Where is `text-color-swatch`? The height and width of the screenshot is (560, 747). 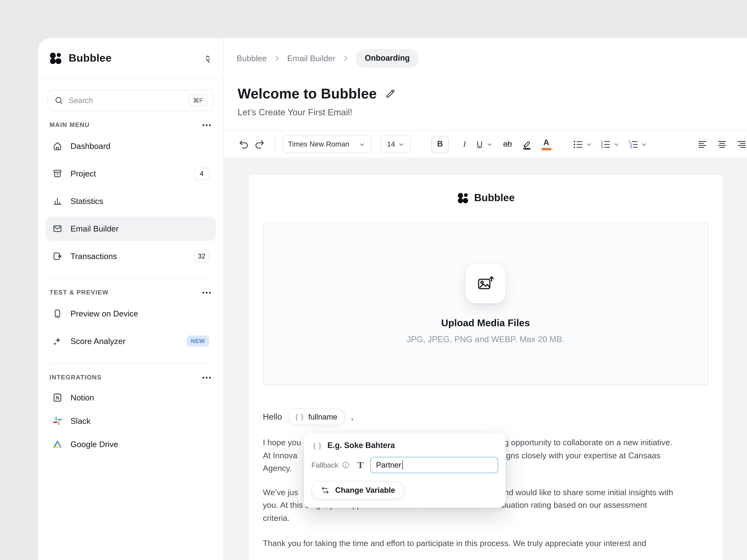
text-color-swatch is located at coordinates (546, 149).